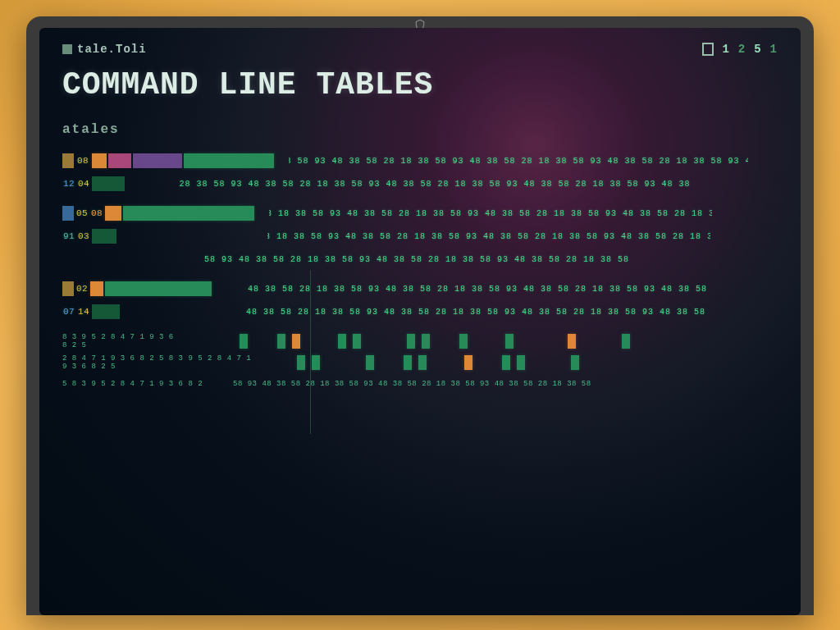  I want to click on sparse-row: 2 8 4 7 1 9 3 6 8 2 5 8 3 9 5 2 8 4 7 1 …, so click(420, 363).